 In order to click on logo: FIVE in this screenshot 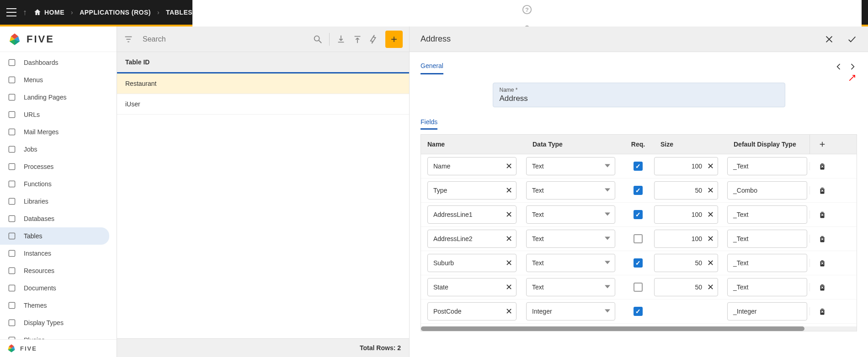, I will do `click(59, 39)`.